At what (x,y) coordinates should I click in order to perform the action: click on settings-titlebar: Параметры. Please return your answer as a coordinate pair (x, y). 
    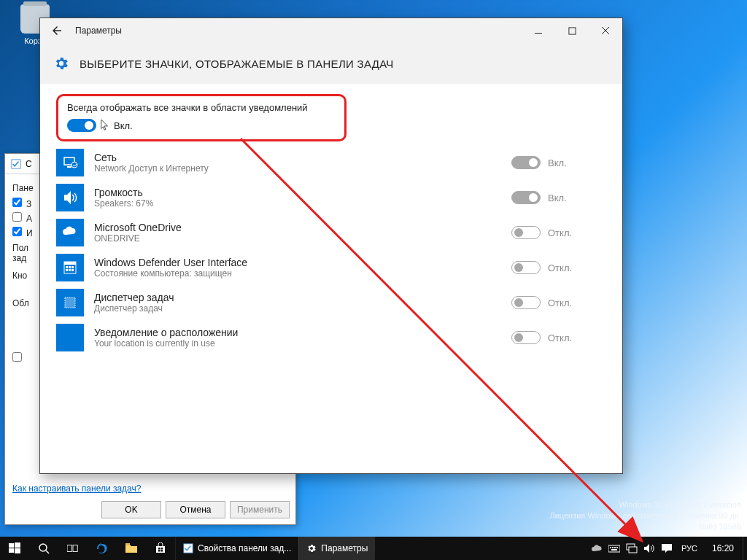
    Looking at the image, I should click on (331, 31).